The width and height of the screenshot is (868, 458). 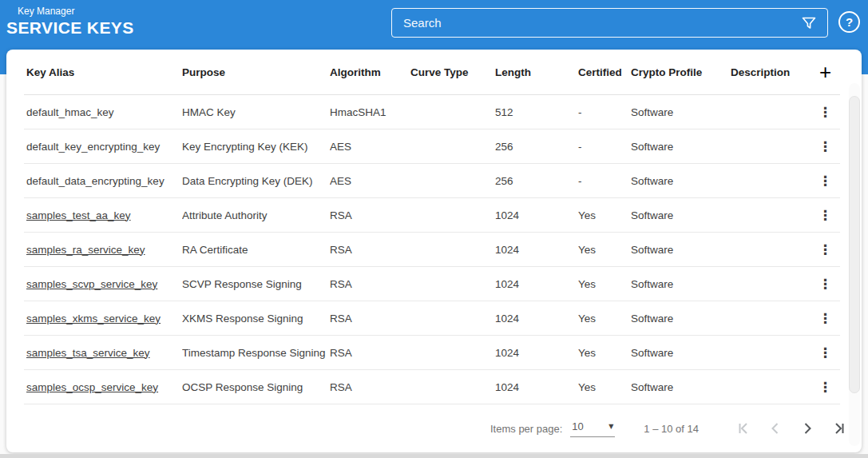 What do you see at coordinates (432, 181) in the screenshot?
I see `table-row: default_data_encrypting_key Data Encrypt…` at bounding box center [432, 181].